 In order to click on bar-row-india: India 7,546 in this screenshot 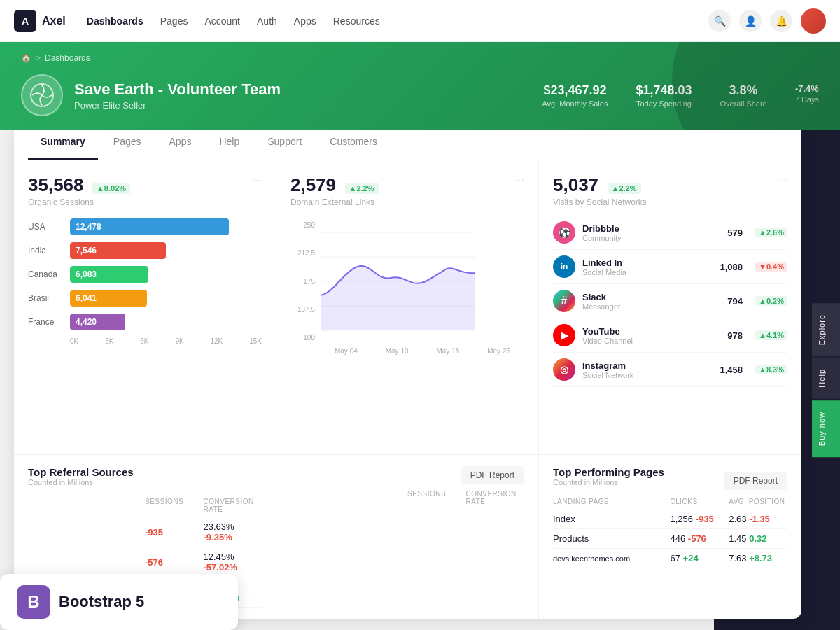, I will do `click(145, 251)`.